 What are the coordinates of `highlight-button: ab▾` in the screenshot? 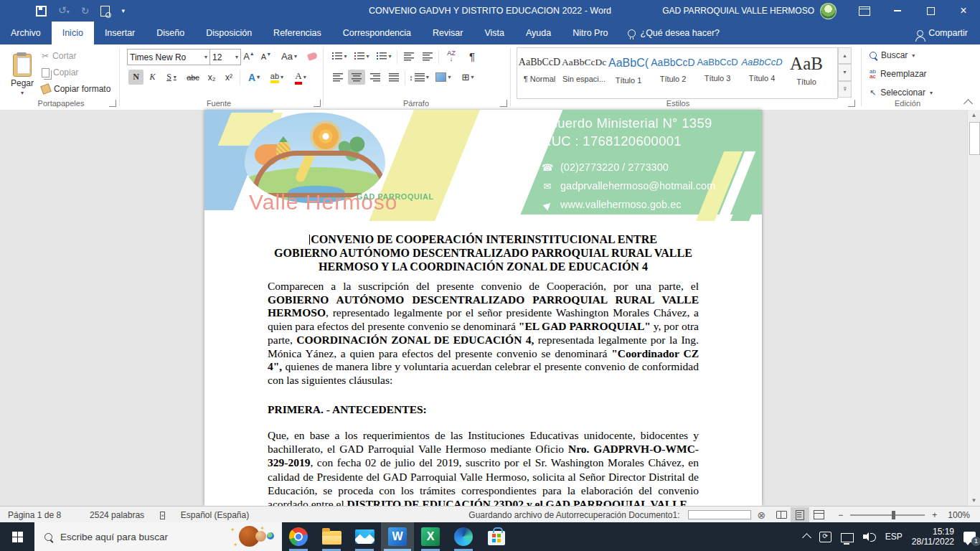 It's located at (277, 77).